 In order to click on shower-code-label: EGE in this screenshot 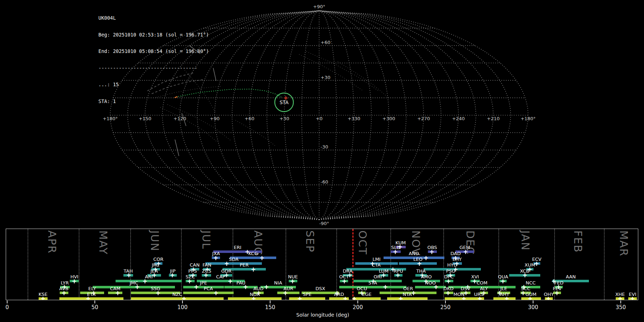, I will do `click(367, 294)`.